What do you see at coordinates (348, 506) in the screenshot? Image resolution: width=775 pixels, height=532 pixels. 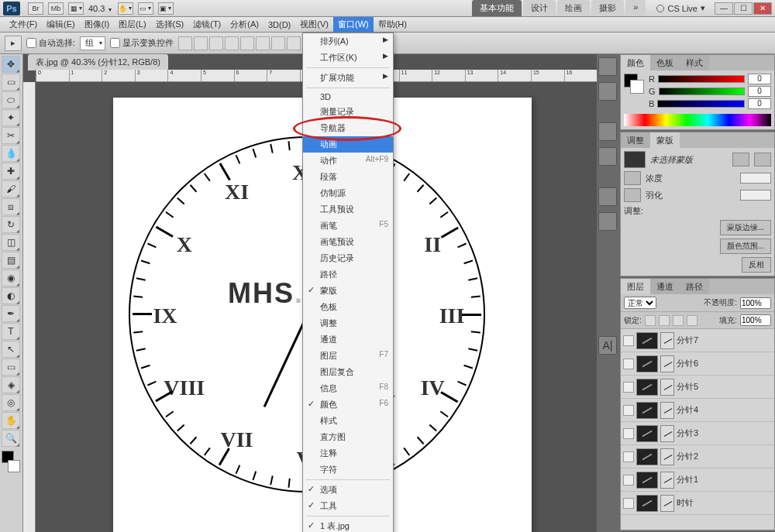 I see `menu-item: 工具✓` at bounding box center [348, 506].